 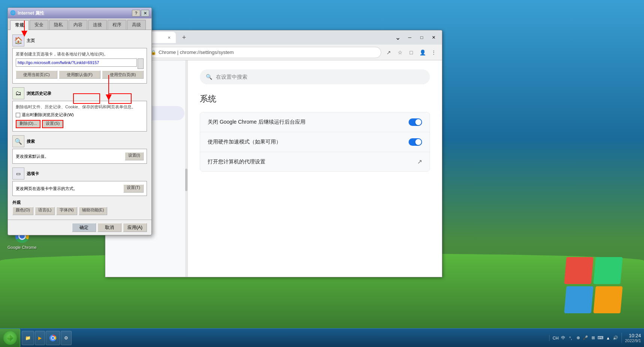 What do you see at coordinates (18, 115) in the screenshot?
I see `ie-history-checkbox` at bounding box center [18, 115].